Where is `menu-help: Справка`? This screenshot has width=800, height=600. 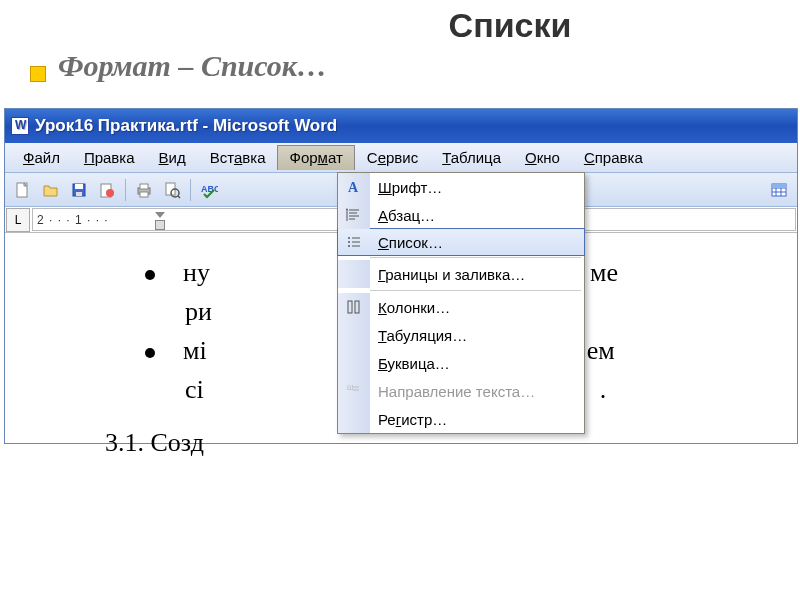 menu-help: Справка is located at coordinates (614, 158).